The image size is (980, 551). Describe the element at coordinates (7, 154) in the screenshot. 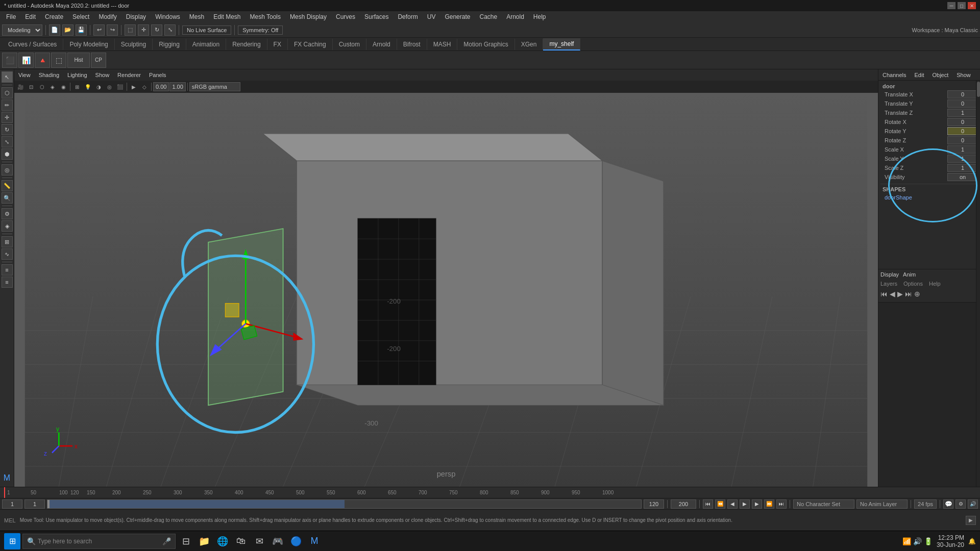

I see `combined-tool: ⬢` at that location.